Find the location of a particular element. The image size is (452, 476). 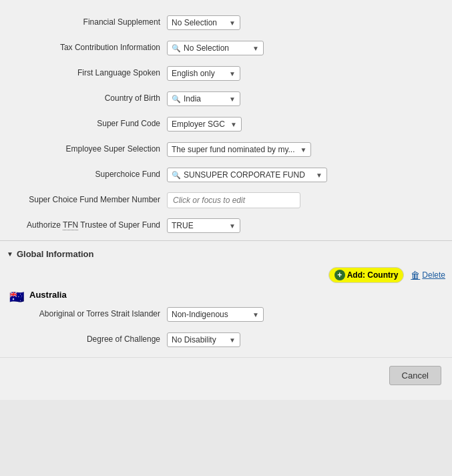

delete-label: Delete is located at coordinates (434, 275).